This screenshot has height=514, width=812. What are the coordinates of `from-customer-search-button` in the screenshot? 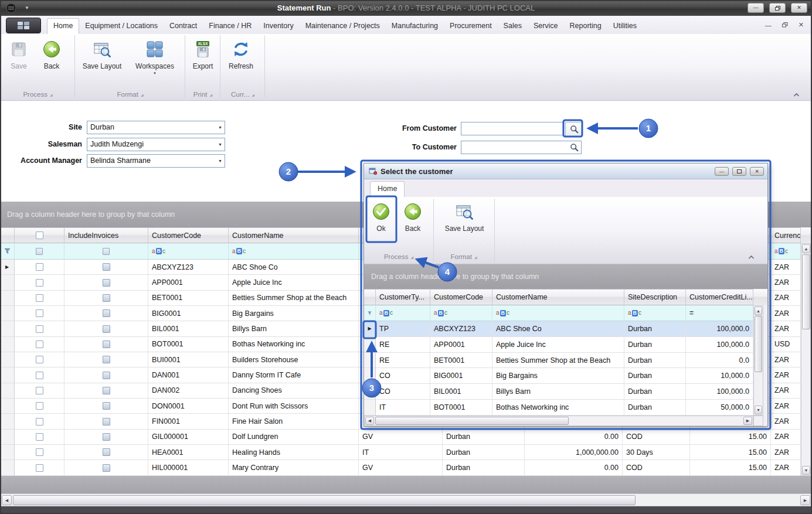 It's located at (574, 129).